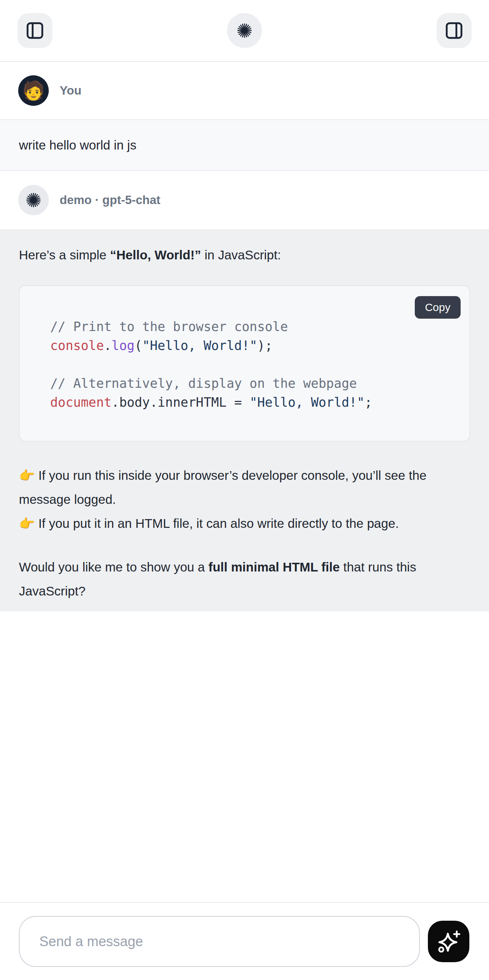 Image resolution: width=489 pixels, height=980 pixels. Describe the element at coordinates (454, 30) in the screenshot. I see `panel-right-icon` at that location.